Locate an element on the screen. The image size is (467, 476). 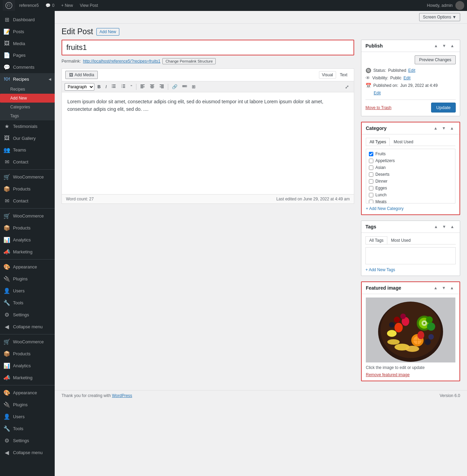
visibility-edit-link: Edit is located at coordinates (407, 78).